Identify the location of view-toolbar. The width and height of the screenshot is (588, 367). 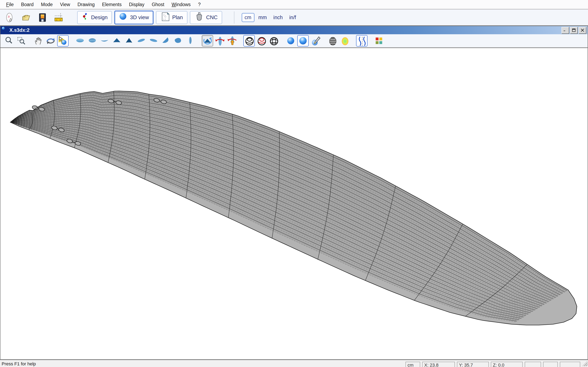
(294, 41).